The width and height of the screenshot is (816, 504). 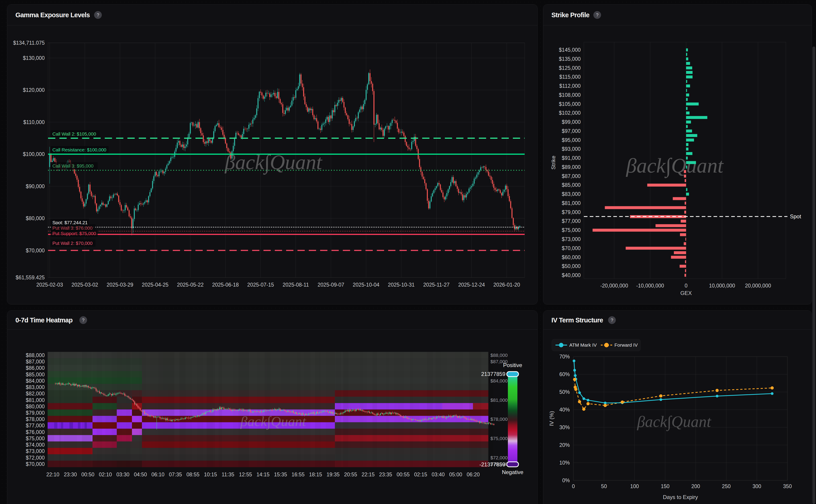 I want to click on svg-text: 70%, so click(x=565, y=357).